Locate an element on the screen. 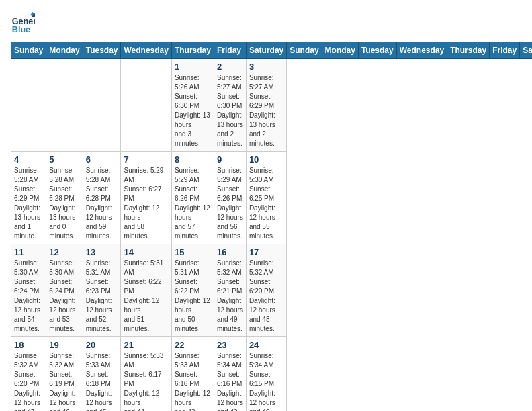 The height and width of the screenshot is (411, 532). day-number: 14 is located at coordinates (146, 253).